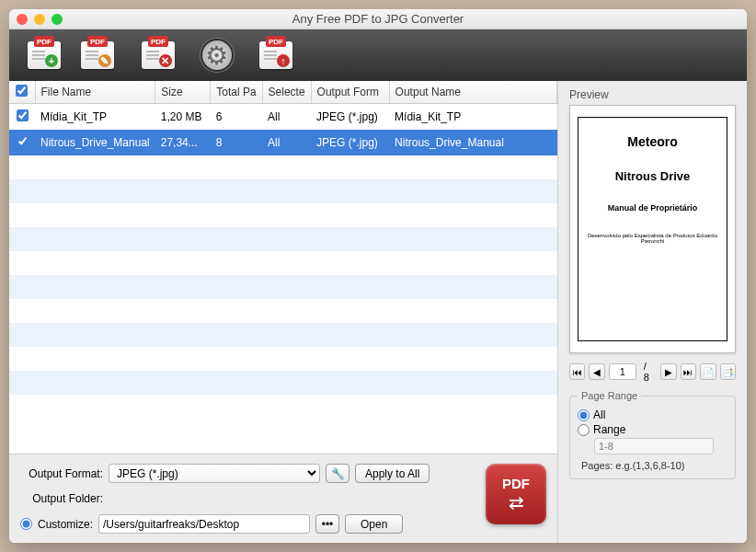 This screenshot has height=552, width=756. I want to click on cell-outputname: Mídia_Kit_TP, so click(473, 118).